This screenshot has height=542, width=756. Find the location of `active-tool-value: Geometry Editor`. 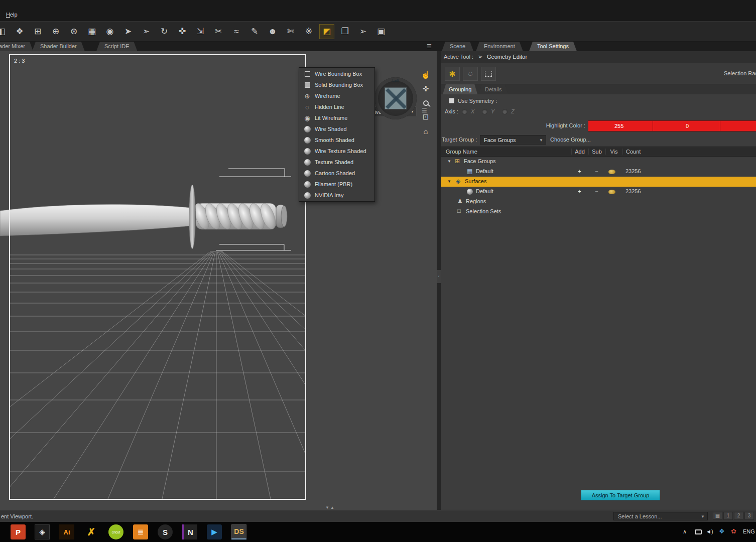

active-tool-value: Geometry Editor is located at coordinates (507, 57).